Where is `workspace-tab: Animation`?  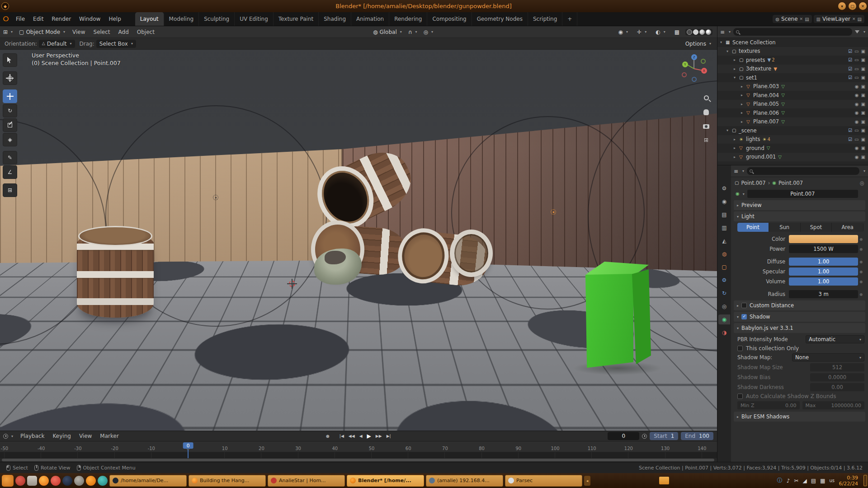 workspace-tab: Animation is located at coordinates (370, 19).